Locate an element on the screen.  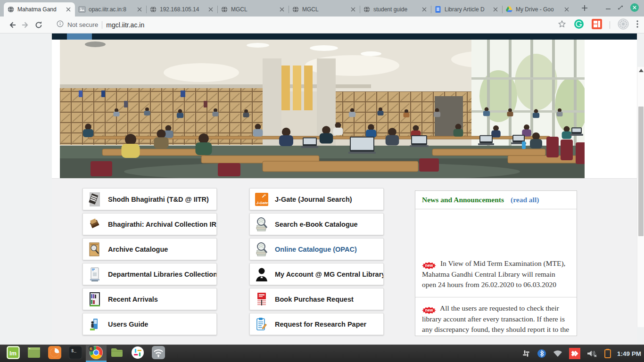
person-icon is located at coordinates (262, 274).